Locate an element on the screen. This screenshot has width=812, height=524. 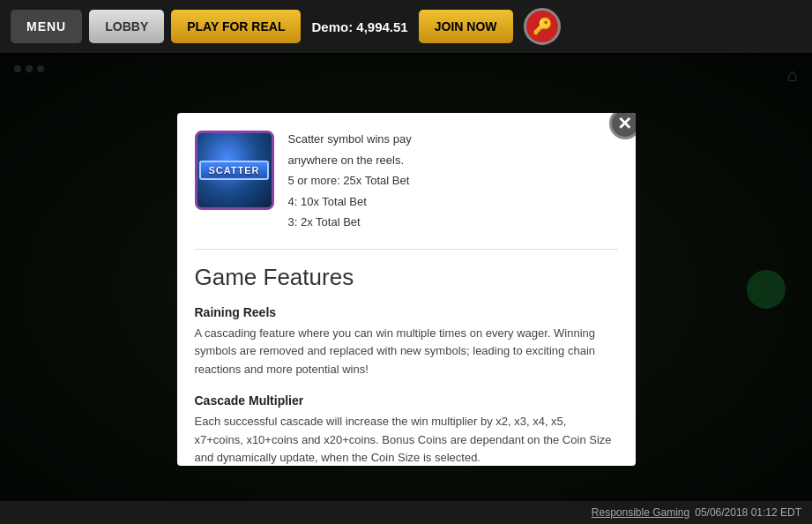
raining-reels-title: Raining Reels is located at coordinates (406, 312).